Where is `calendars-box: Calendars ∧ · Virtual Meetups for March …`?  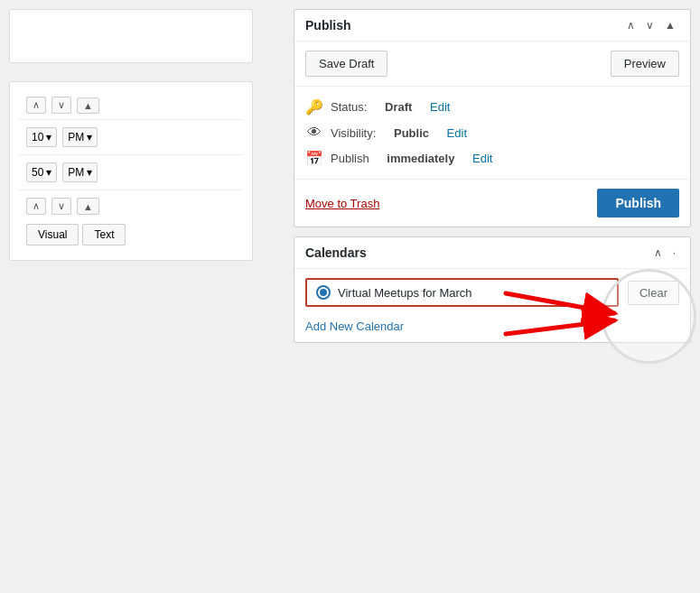
calendars-box: Calendars ∧ · Virtual Meetups for March … is located at coordinates (492, 290).